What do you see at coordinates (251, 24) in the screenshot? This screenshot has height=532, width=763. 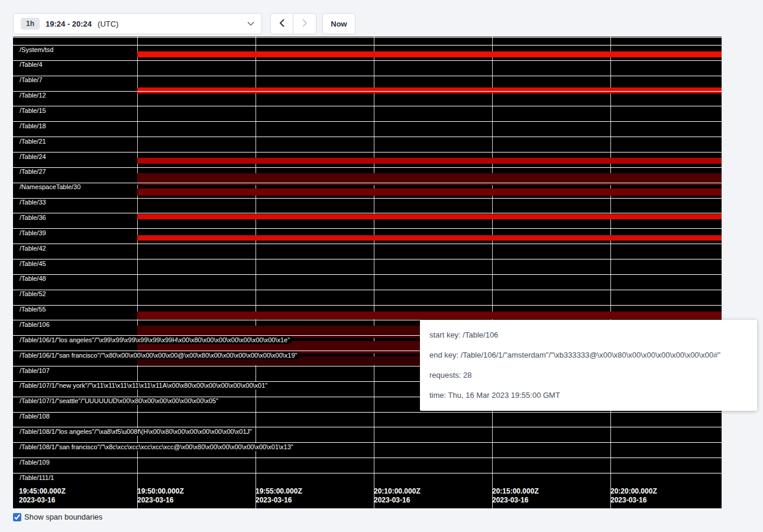 I see `chevron-down-icon` at bounding box center [251, 24].